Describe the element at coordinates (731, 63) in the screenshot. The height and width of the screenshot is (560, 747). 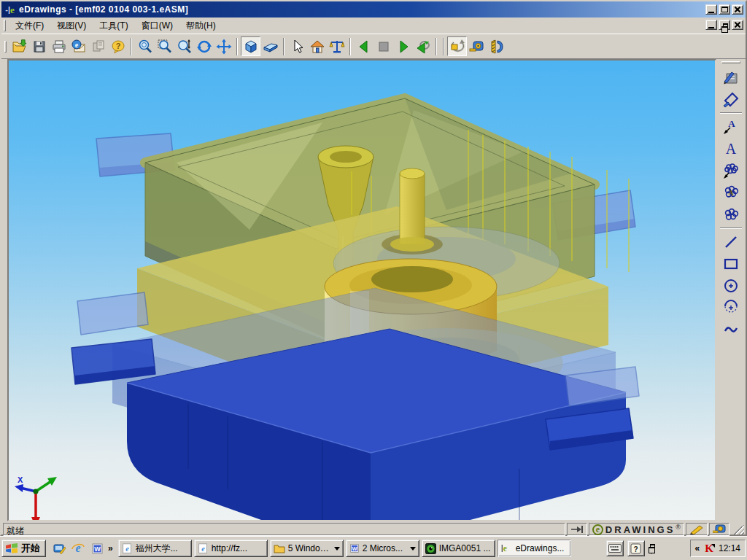
I see `markup-toolbar-grip` at that location.